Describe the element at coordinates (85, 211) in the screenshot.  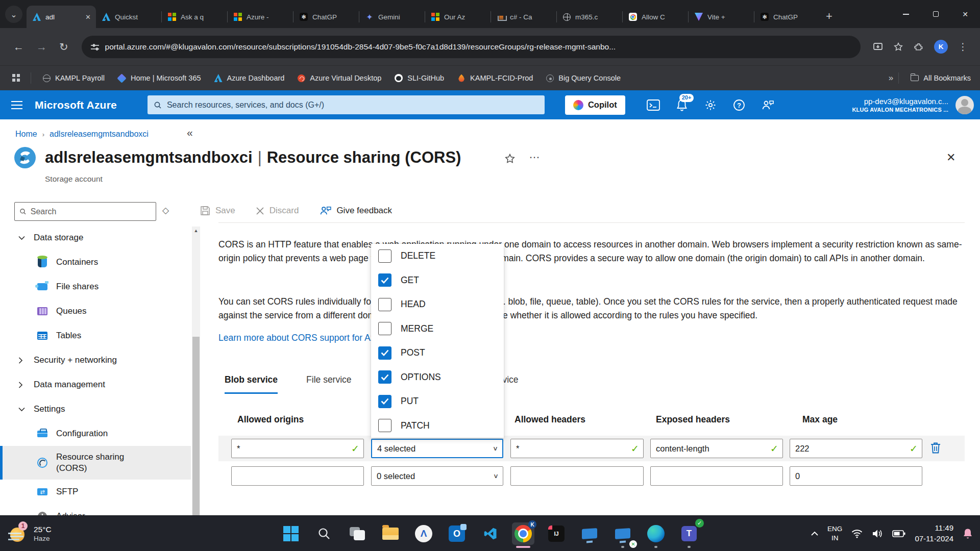
I see `sidebar-search-box` at that location.